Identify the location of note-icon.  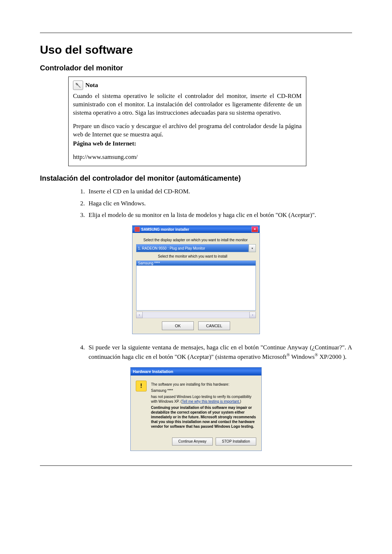
(78, 85).